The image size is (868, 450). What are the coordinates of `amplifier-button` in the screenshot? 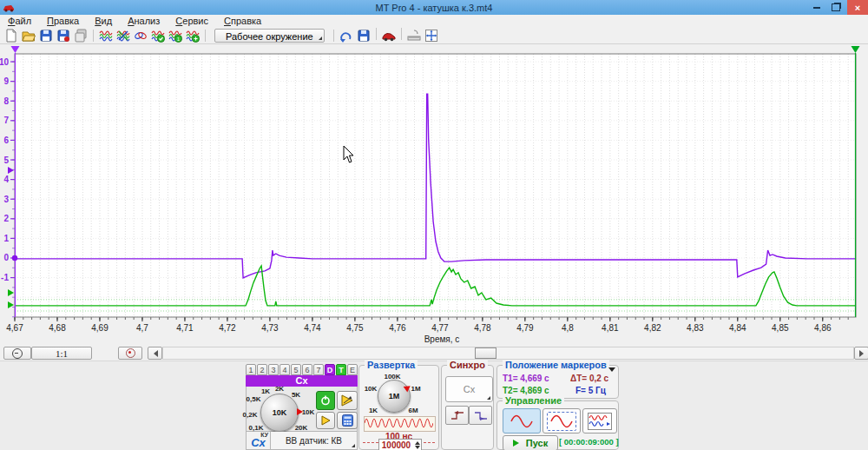 It's located at (347, 400).